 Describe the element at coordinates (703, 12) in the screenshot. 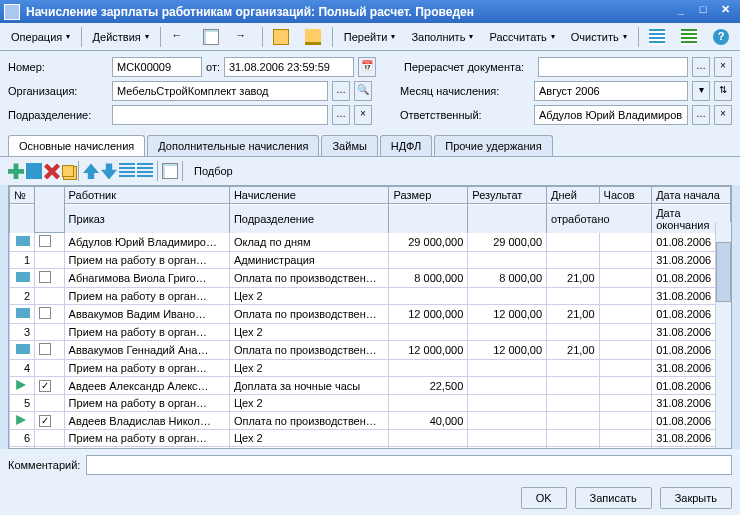

I see `maximize-button: □` at that location.